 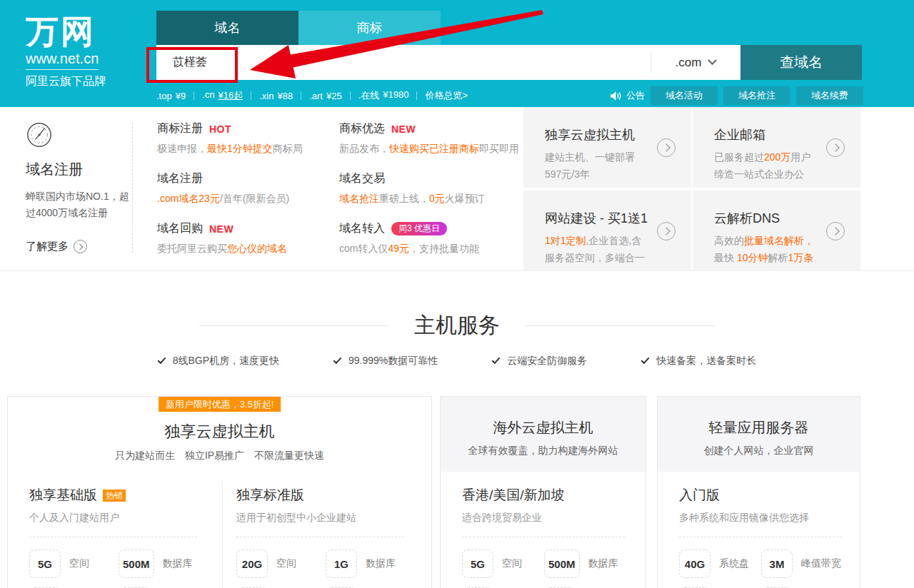 What do you see at coordinates (434, 148) in the screenshot?
I see `feature-desc-highlight: 快速购买已注册商标` at bounding box center [434, 148].